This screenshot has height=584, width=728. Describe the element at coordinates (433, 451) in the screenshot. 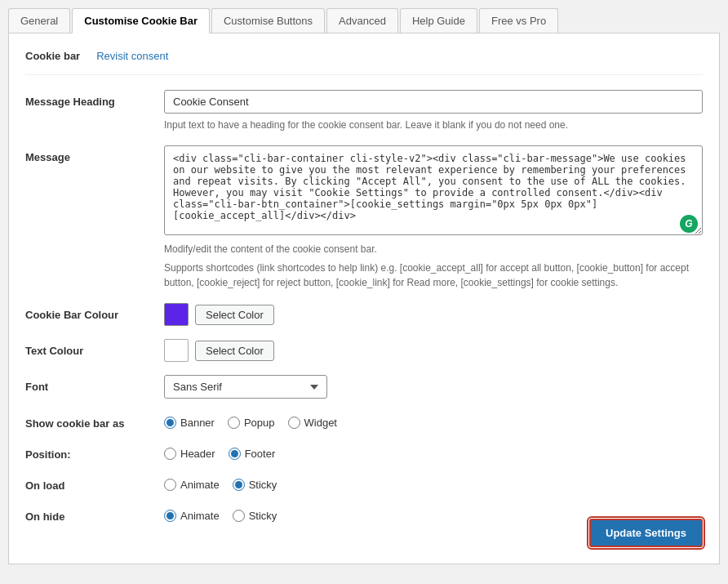

I see `position-control: Header Footer` at that location.